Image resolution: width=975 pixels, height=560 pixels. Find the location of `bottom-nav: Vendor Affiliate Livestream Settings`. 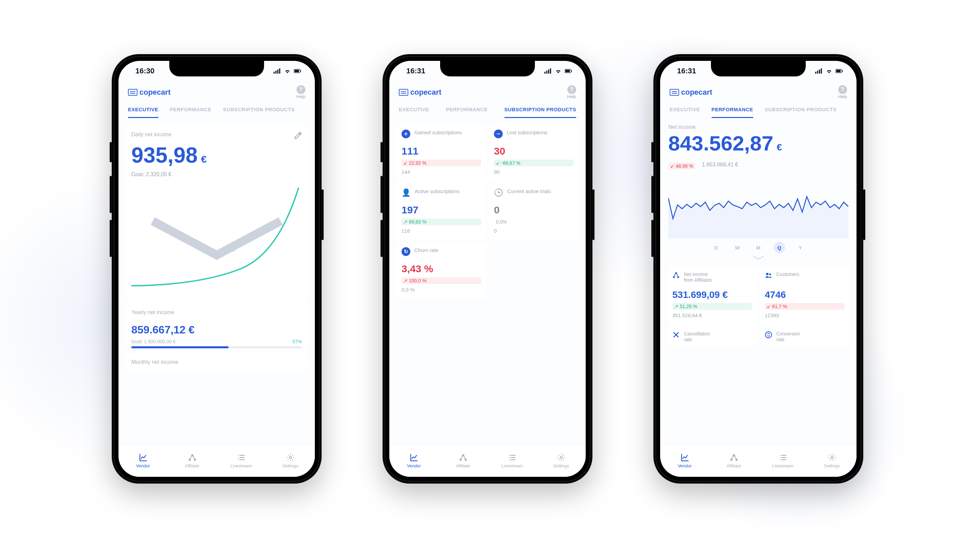

bottom-nav: Vendor Affiliate Livestream Settings is located at coordinates (217, 461).